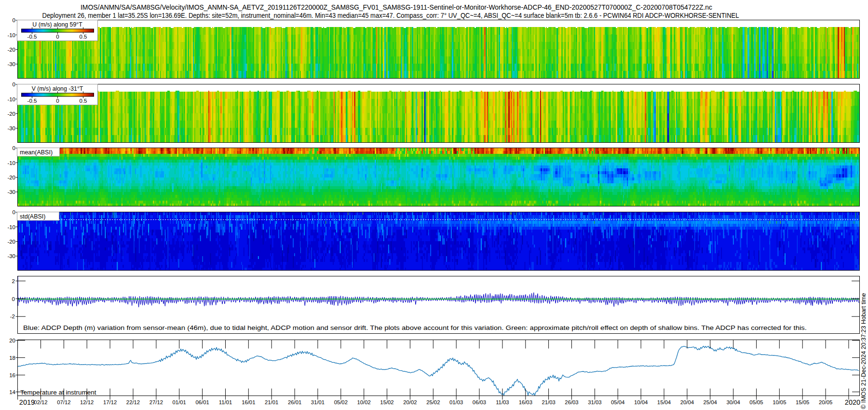 The height and width of the screenshot is (410, 868). I want to click on svg-text: 30/04, so click(733, 402).